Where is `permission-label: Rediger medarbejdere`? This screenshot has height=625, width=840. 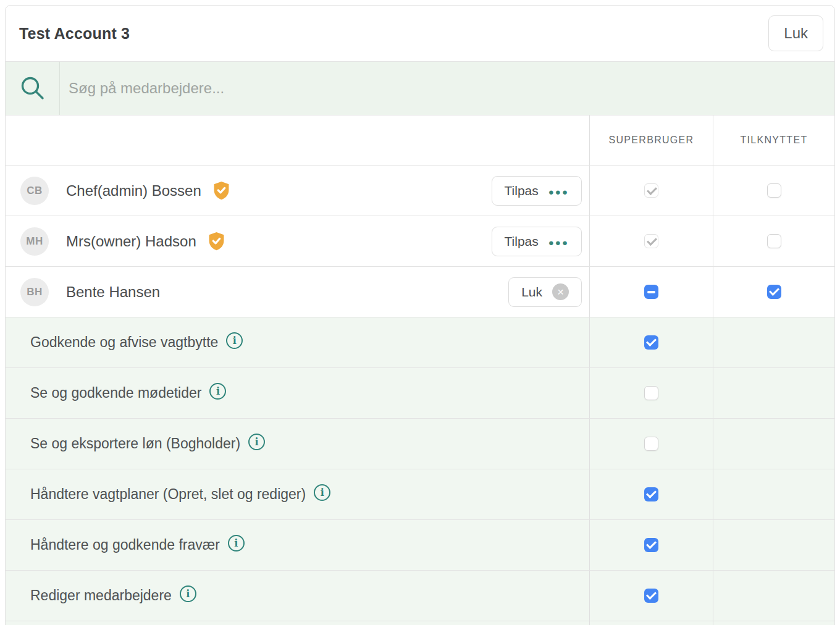 permission-label: Rediger medarbejdere is located at coordinates (101, 595).